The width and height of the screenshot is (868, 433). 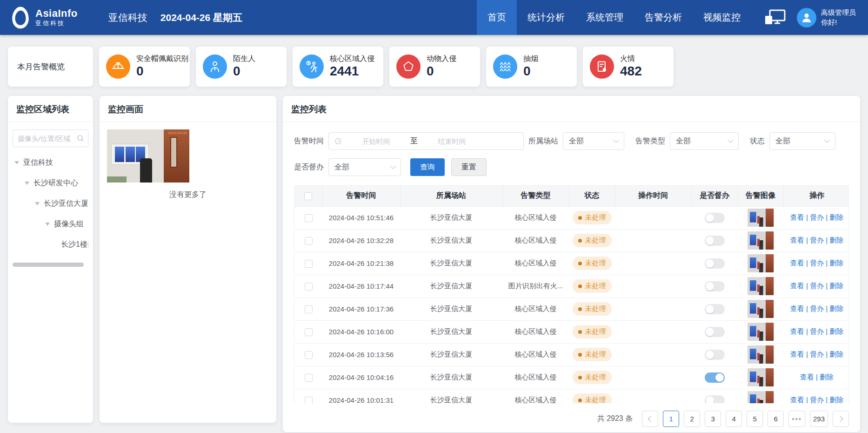 I want to click on alert-type: 核心区域入侵, so click(x=536, y=264).